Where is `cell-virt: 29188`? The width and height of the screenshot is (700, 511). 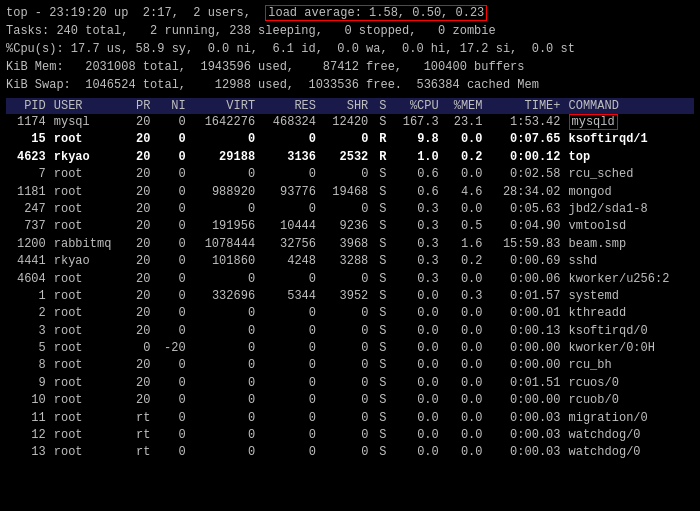
cell-virt: 29188 is located at coordinates (224, 158).